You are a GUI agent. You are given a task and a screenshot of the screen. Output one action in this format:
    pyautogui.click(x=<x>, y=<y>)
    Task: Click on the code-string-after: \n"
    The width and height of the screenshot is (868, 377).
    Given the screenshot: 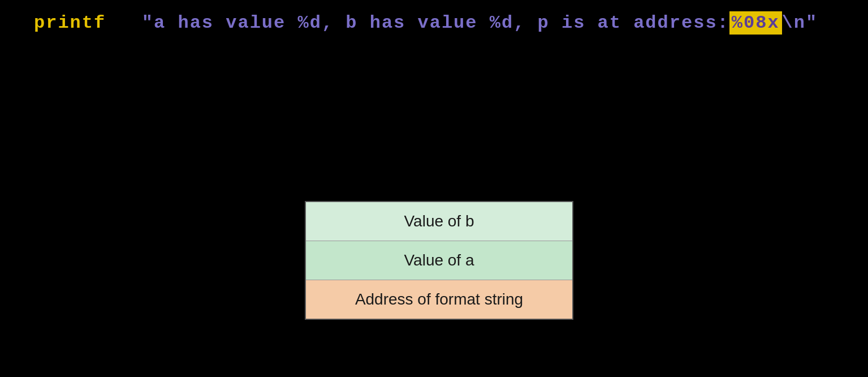 What is the action you would take?
    pyautogui.click(x=800, y=23)
    